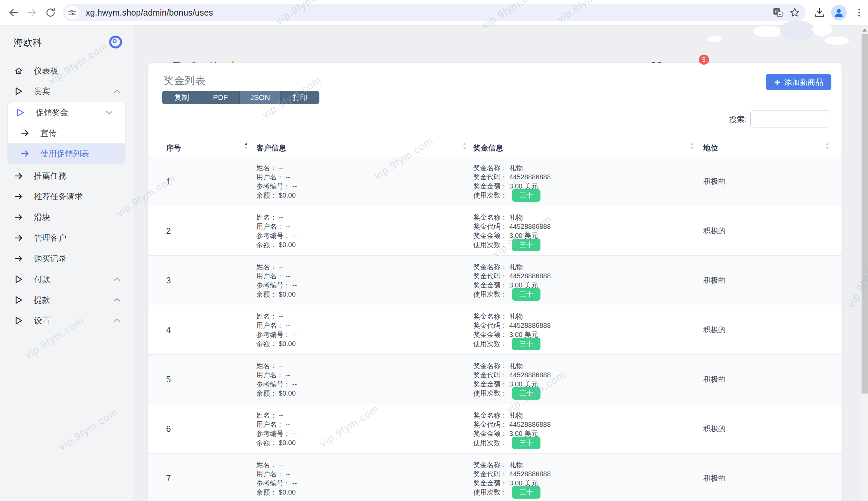 Image resolution: width=868 pixels, height=501 pixels. Describe the element at coordinates (839, 12) in the screenshot. I see `profile-avatar` at that location.